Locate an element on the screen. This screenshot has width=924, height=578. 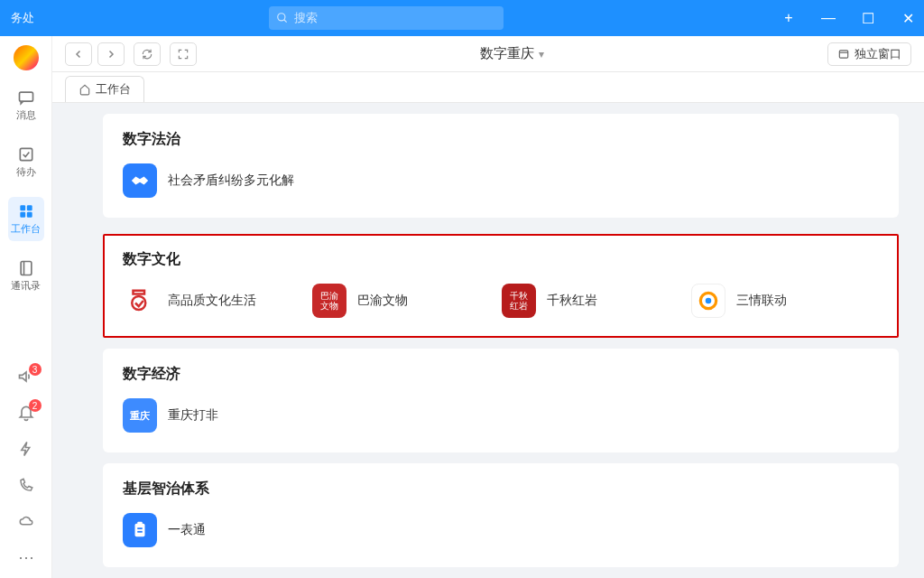
app-item-label: 三情联动 is located at coordinates (762, 301).